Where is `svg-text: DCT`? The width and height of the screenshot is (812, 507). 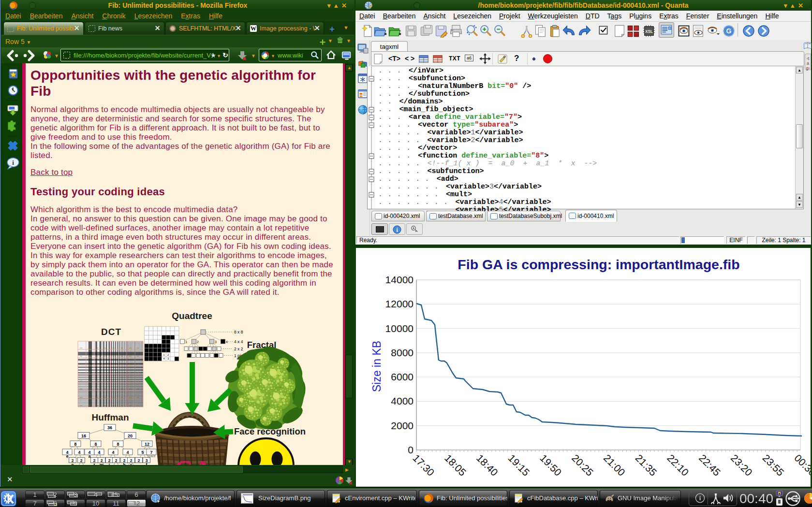
svg-text: DCT is located at coordinates (111, 332).